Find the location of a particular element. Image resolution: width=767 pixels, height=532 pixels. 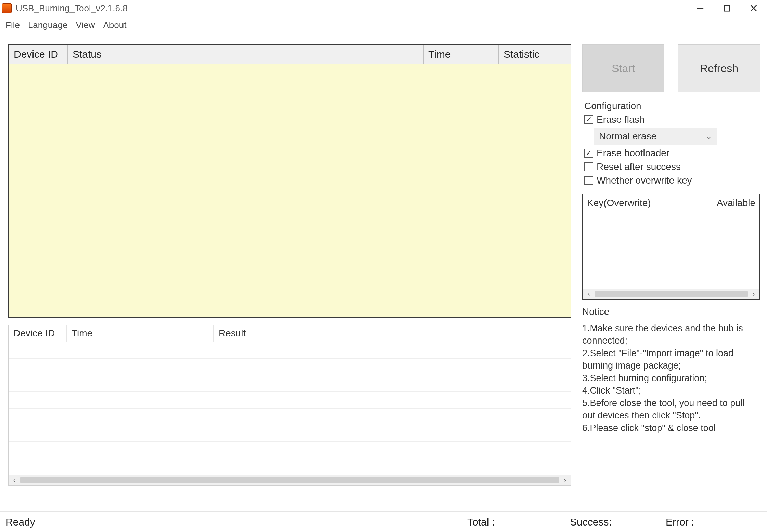

key-table-header: Key(Overwrite) Available is located at coordinates (671, 203).